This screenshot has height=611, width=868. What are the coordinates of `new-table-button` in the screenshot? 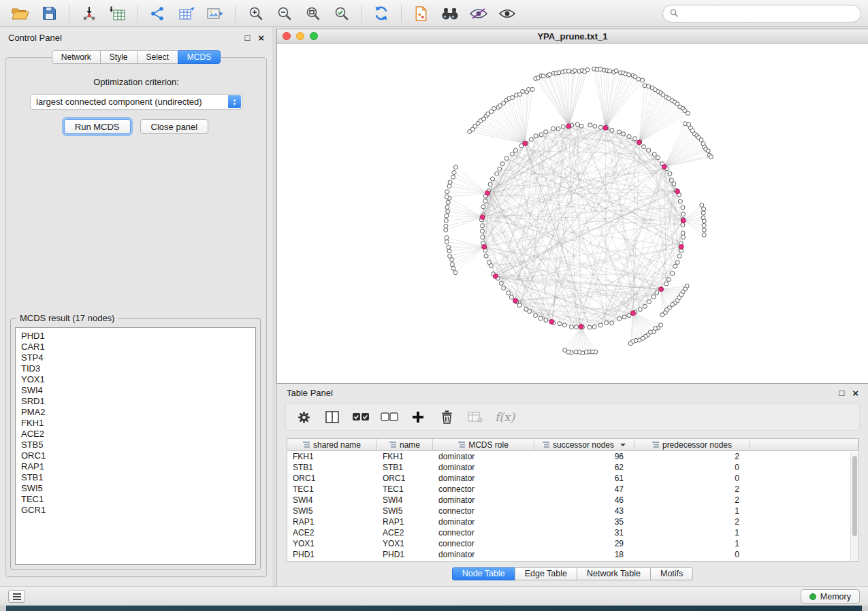 It's located at (187, 14).